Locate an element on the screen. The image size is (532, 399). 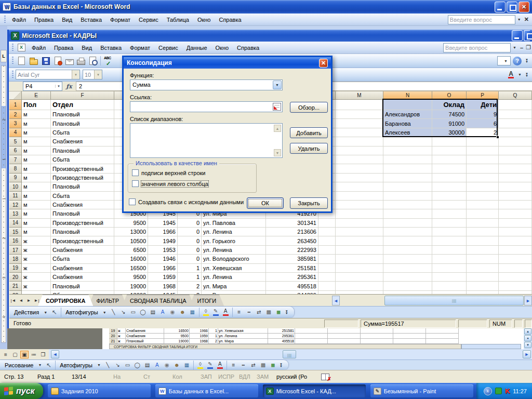
menu-item-Вставка: Вставка is located at coordinates (91, 20).